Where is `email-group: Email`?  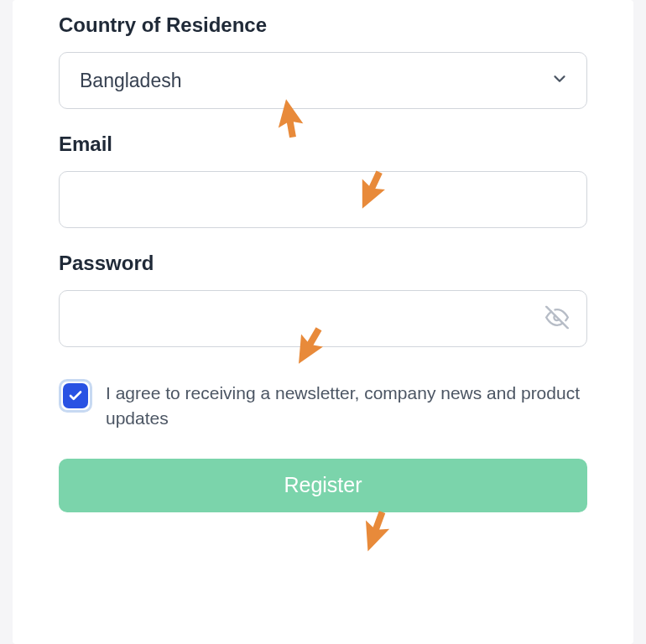 email-group: Email is located at coordinates (323, 180).